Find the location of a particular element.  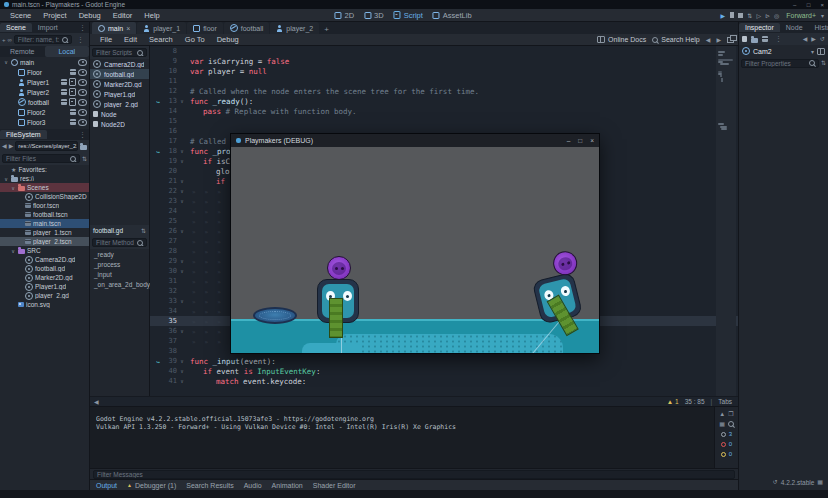

scene-node-row: Floor3 is located at coordinates (44, 122).